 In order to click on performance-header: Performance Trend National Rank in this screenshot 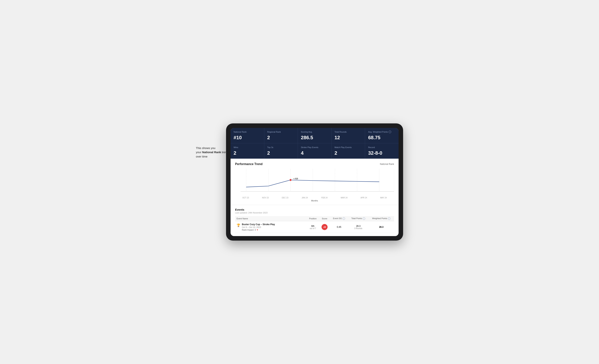, I will do `click(315, 164)`.